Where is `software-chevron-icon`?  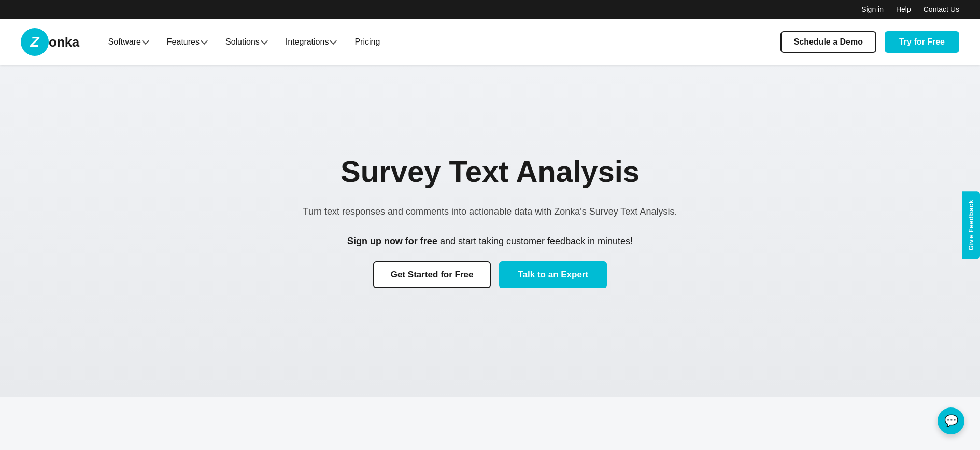
software-chevron-icon is located at coordinates (146, 41).